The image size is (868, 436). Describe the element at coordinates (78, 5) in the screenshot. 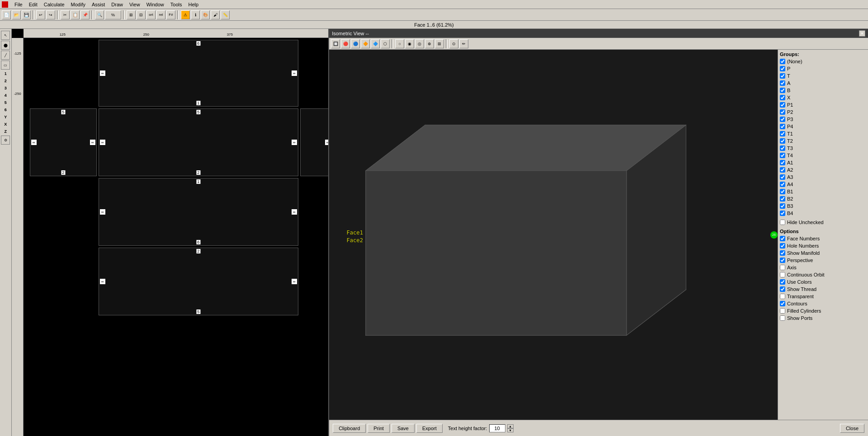

I see `menu-modify: Modify` at that location.